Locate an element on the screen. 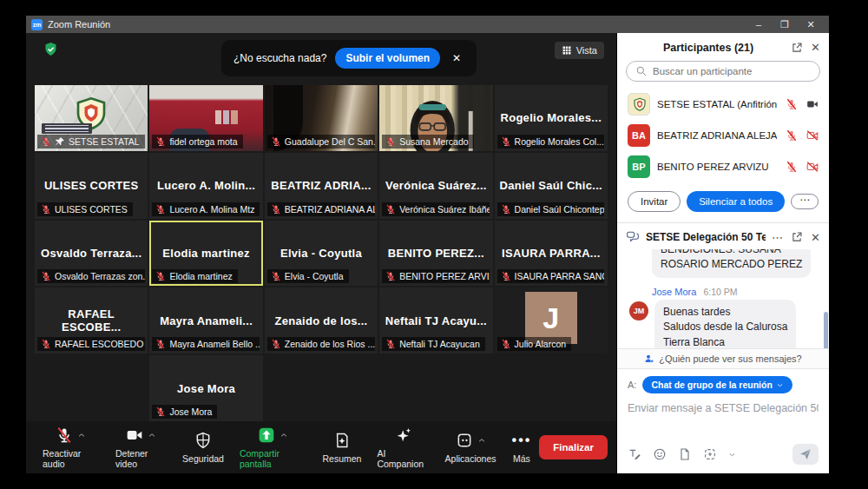  tile-label: Verónica Suárez Ibáñez is located at coordinates (436, 209).